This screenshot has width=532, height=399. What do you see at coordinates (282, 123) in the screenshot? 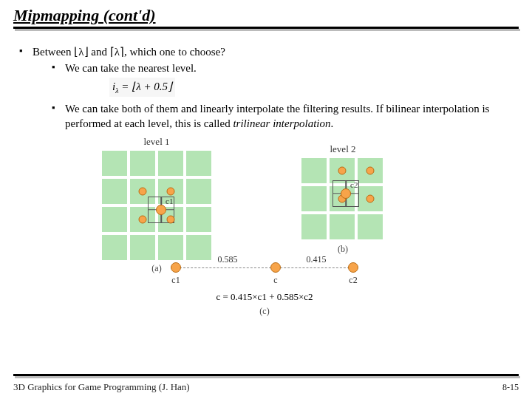
I see `sub-bullet-trilinear-em: trilinear interpolation` at bounding box center [282, 123].